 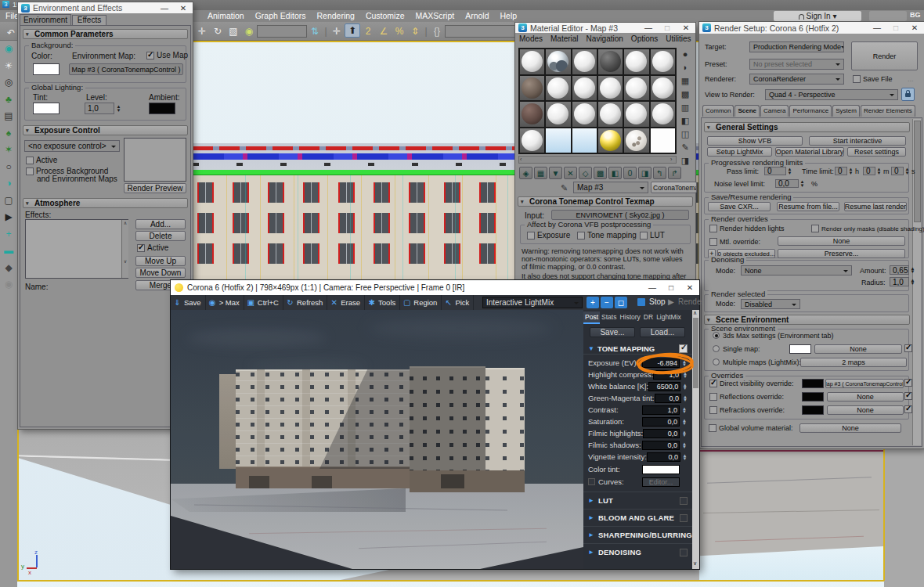 I want to click on window-titlebar: 3 Render Setup: Corona 6 (Hotfix 2) —□✕, so click(x=811, y=28).